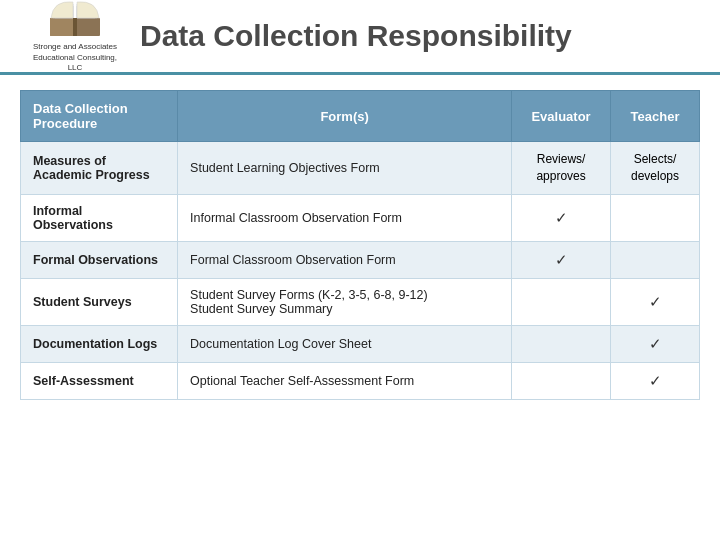 This screenshot has height=540, width=720. What do you see at coordinates (100, 260) in the screenshot?
I see `cell-procedure: Formal Observations` at bounding box center [100, 260].